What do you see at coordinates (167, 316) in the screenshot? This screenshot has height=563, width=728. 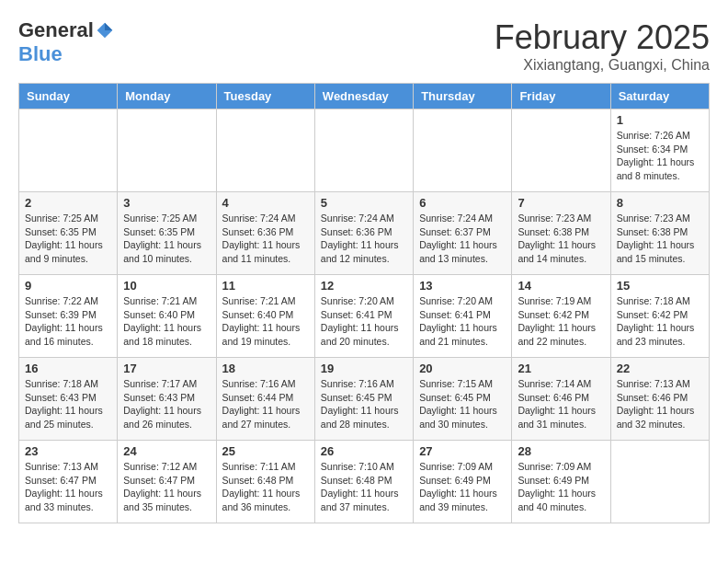 I see `calendar-cell: 10Sunrise: 7:21 AMSunset: 6:40 PMDayligh…` at bounding box center [167, 316].